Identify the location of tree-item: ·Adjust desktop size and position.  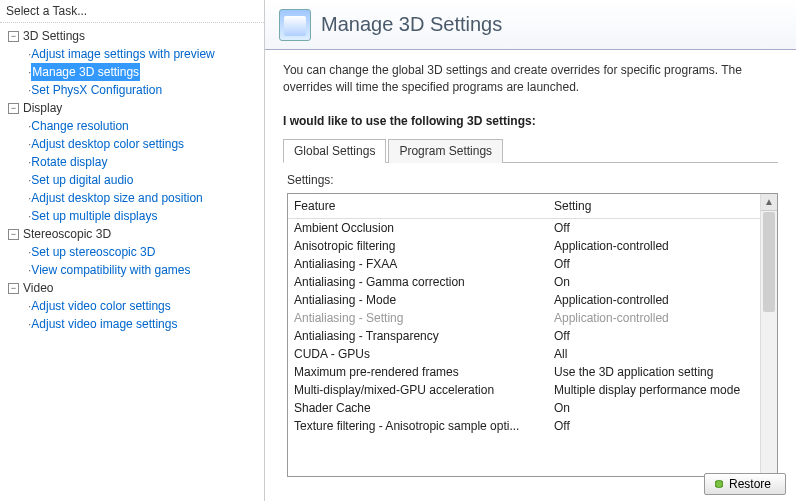
(139, 198).